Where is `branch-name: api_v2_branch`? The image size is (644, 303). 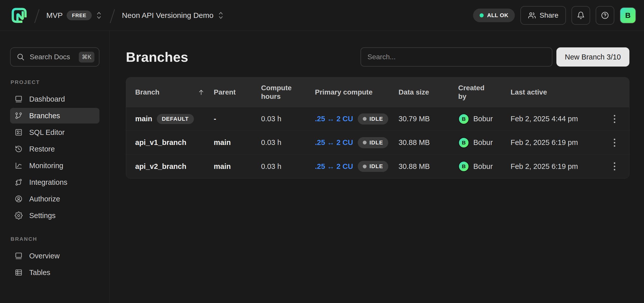
branch-name: api_v2_branch is located at coordinates (161, 166).